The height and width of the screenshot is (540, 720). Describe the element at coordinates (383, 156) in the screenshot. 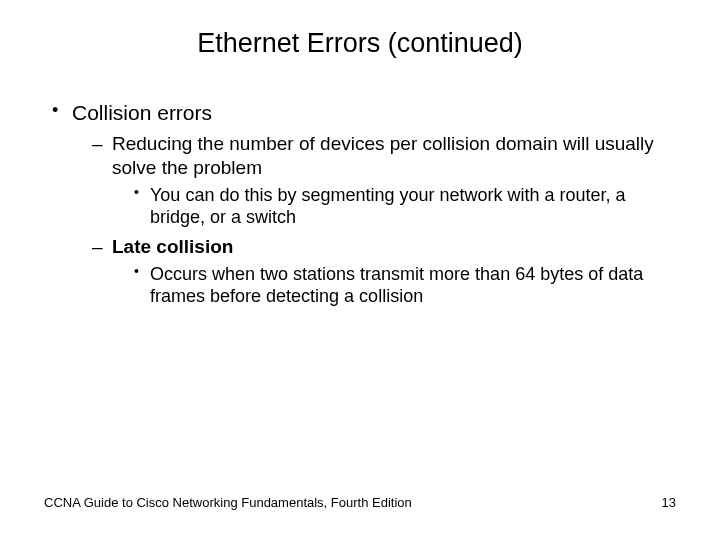

I see `bullet-text: Reducing the number of devices per colli…` at that location.